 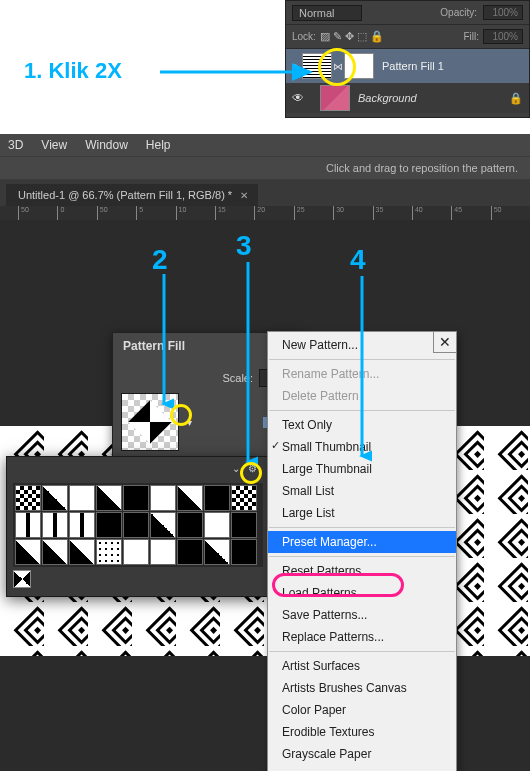 What do you see at coordinates (458, 12) in the screenshot?
I see `opacity-label: Opacity:` at bounding box center [458, 12].